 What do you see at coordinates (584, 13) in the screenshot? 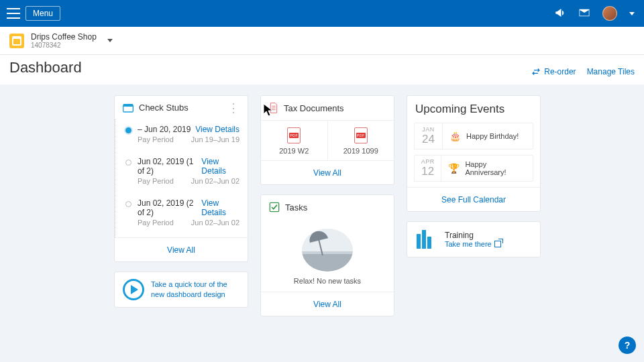
I see `mail-icon` at bounding box center [584, 13].